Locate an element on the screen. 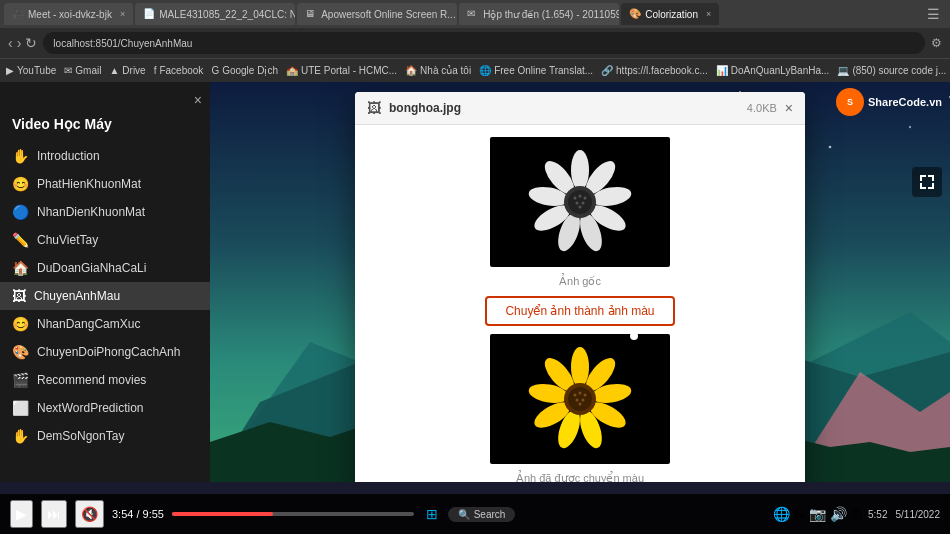 The height and width of the screenshot is (534, 950). next-button: ⏭ is located at coordinates (54, 514).